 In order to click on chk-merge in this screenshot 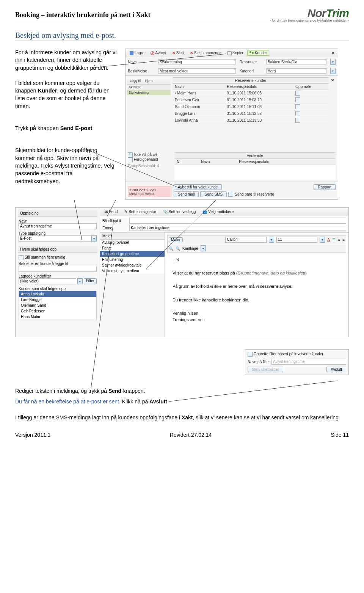, I will do `click(21, 258)`.